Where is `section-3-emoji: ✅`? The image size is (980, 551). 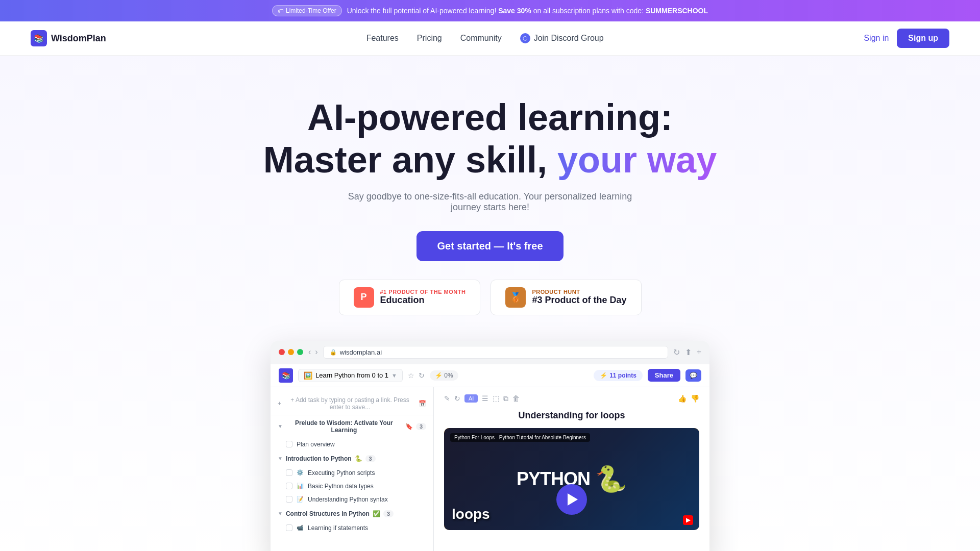 section-3-emoji: ✅ is located at coordinates (377, 514).